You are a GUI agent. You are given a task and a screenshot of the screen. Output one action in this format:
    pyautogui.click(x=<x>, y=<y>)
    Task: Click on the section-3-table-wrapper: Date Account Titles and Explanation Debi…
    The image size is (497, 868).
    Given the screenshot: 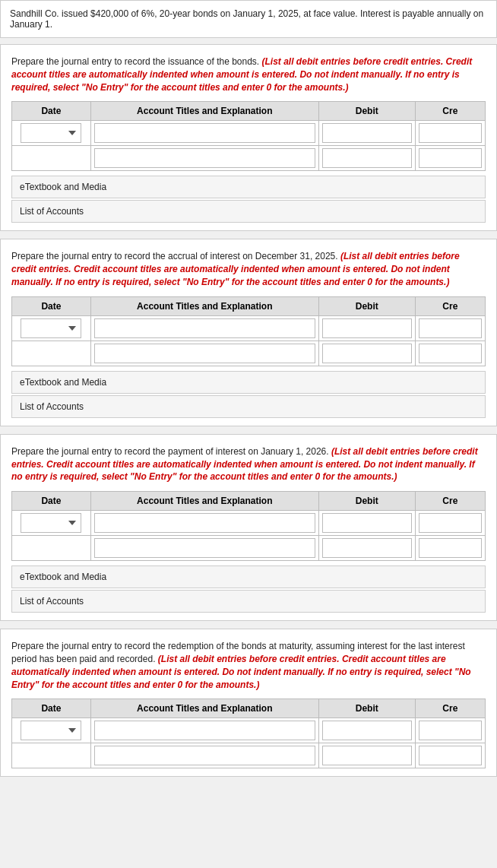 What is the action you would take?
    pyautogui.click(x=248, y=526)
    